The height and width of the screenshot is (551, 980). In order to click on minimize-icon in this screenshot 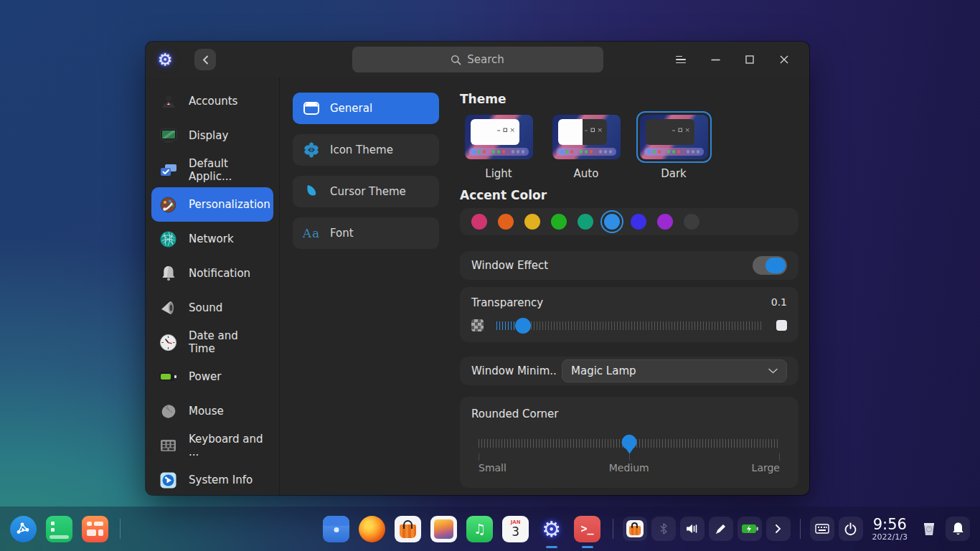, I will do `click(716, 60)`.